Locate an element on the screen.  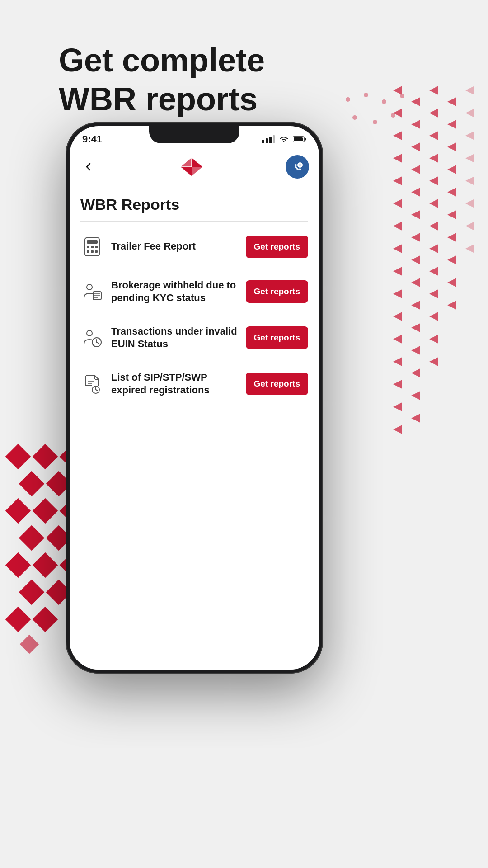
report-item-left-3: Transactions under invalid EUIN Status is located at coordinates (161, 338).